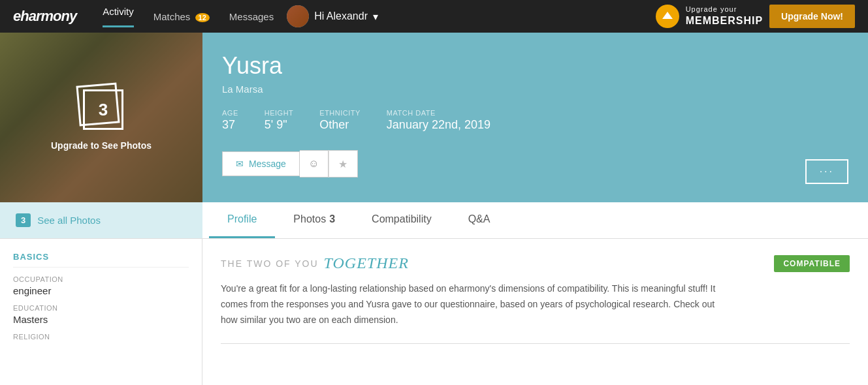  Describe the element at coordinates (251, 17) in the screenshot. I see `nav-messages: Messages` at that location.